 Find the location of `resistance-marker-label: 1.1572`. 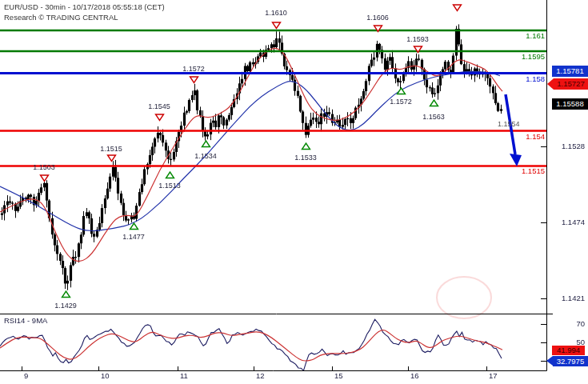

resistance-marker-label: 1.1572 is located at coordinates (194, 69).